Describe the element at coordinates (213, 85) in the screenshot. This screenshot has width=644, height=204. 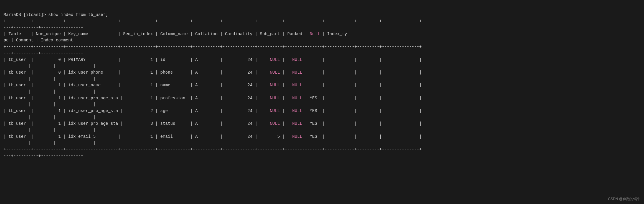
I see `table-row: | tb_user | 1 | idx_user_name | 1 | name…` at that location.